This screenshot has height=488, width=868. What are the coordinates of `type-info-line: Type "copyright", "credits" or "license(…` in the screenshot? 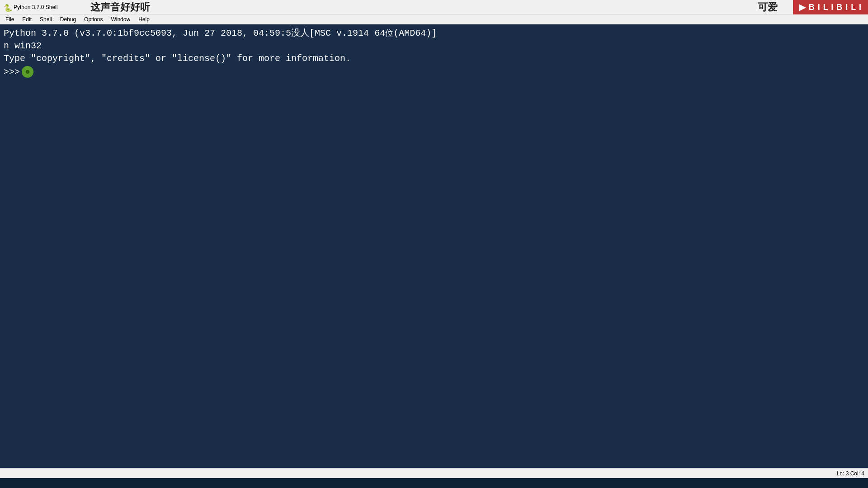 It's located at (434, 59).